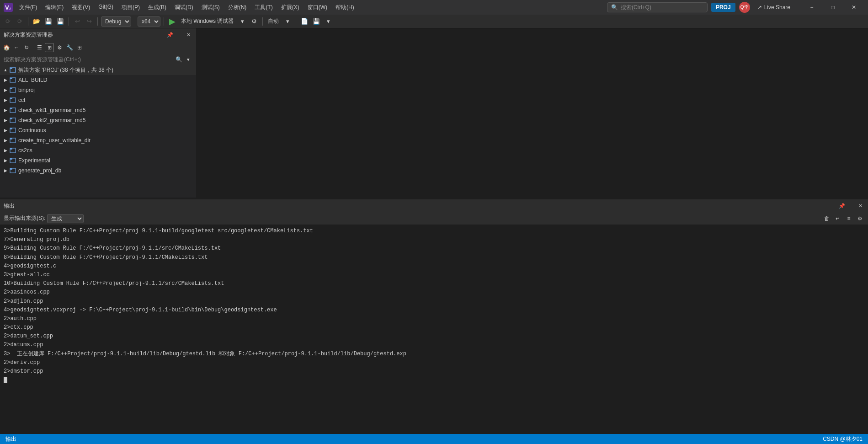 This screenshot has width=868, height=444. I want to click on close-button: ✕, so click(854, 7).